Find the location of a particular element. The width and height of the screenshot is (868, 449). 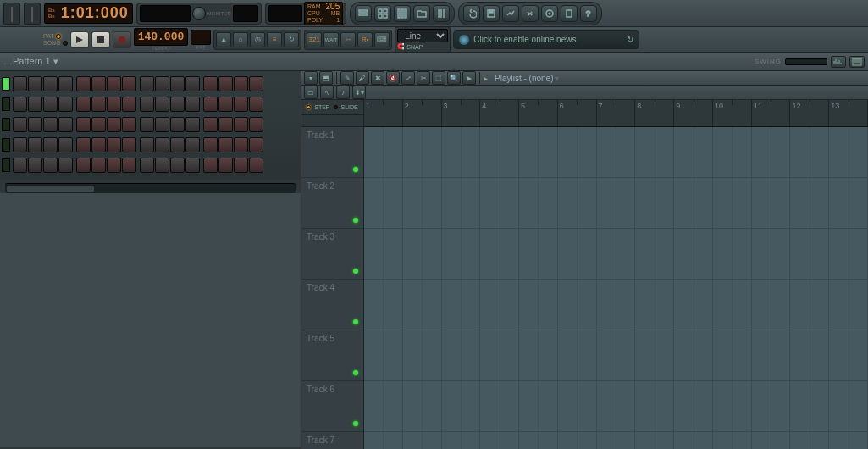

slip-tool: ⤢ is located at coordinates (408, 78).